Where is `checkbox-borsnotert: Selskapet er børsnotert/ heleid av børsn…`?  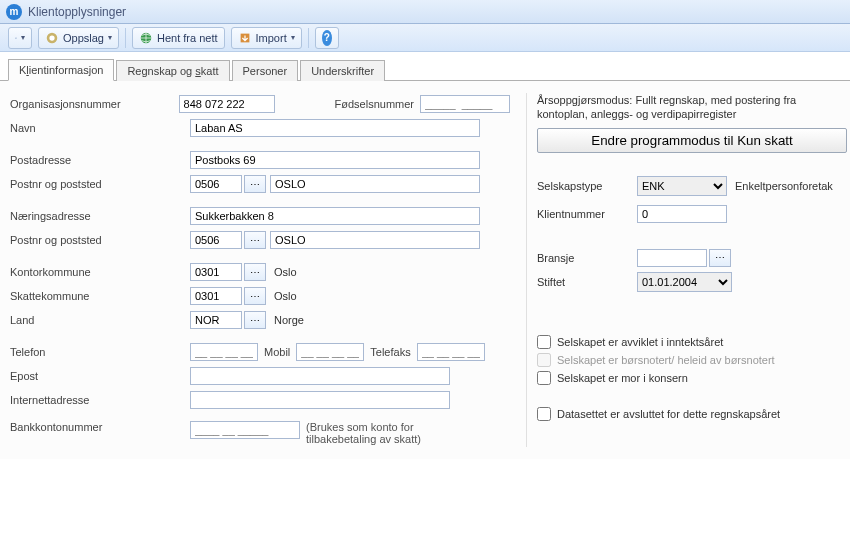 checkbox-borsnotert: Selskapet er børsnotert/ heleid av børsn… is located at coordinates (692, 360).